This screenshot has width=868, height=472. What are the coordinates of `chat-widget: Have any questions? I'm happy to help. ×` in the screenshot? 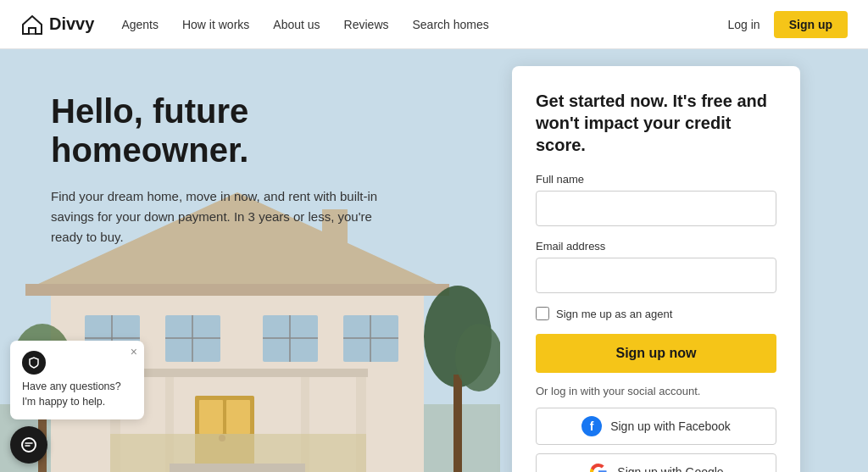 It's located at (77, 402).